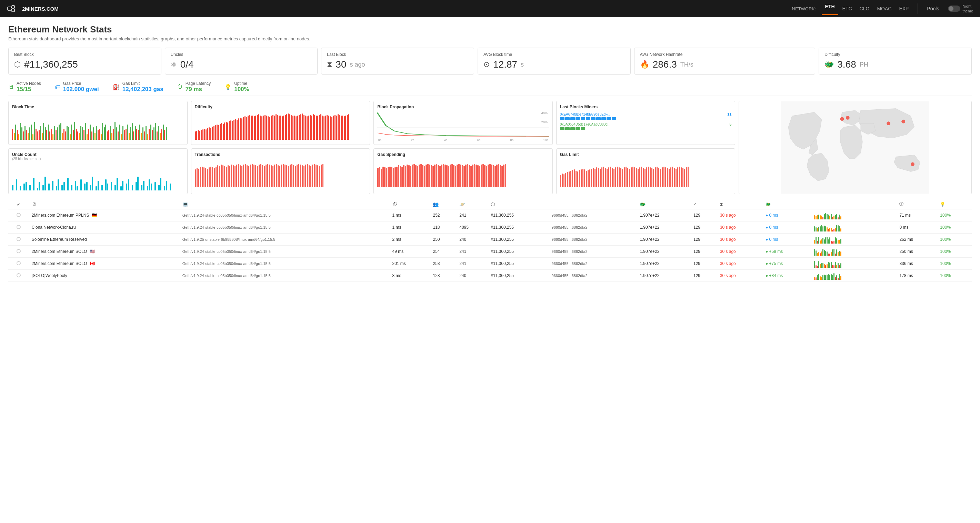  What do you see at coordinates (554, 61) in the screenshot?
I see `stat-card-avg-block-time: AVG Block time ⊙ 12.87 s` at bounding box center [554, 61].